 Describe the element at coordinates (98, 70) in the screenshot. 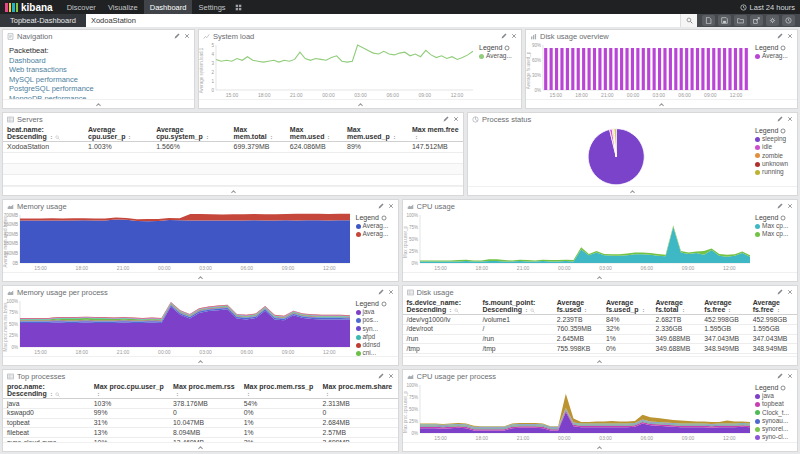

I see `nav-link: Web transactions` at that location.